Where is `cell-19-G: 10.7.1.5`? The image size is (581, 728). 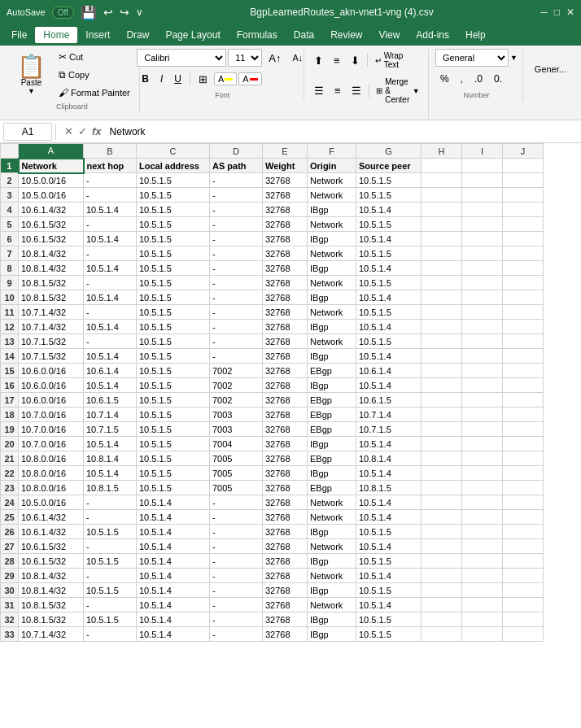
cell-19-G: 10.7.1.5 is located at coordinates (389, 429).